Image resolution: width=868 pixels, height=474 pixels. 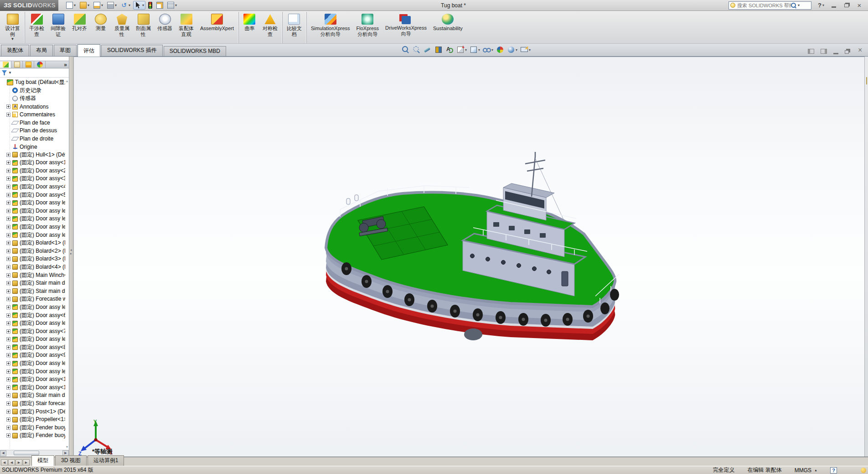 I want to click on tree-item: (固定) Door assy<2> (, so click(x=33, y=171).